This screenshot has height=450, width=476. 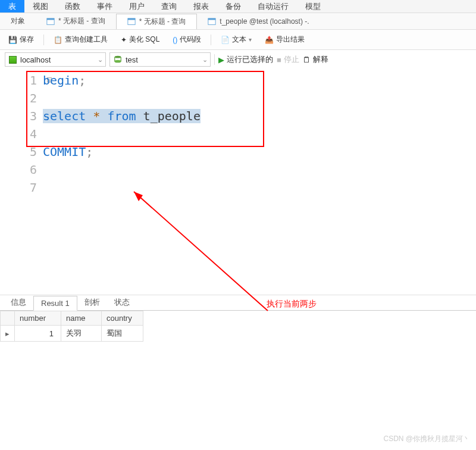 What do you see at coordinates (8, 333) in the screenshot?
I see `row-marker: ▸` at bounding box center [8, 333].